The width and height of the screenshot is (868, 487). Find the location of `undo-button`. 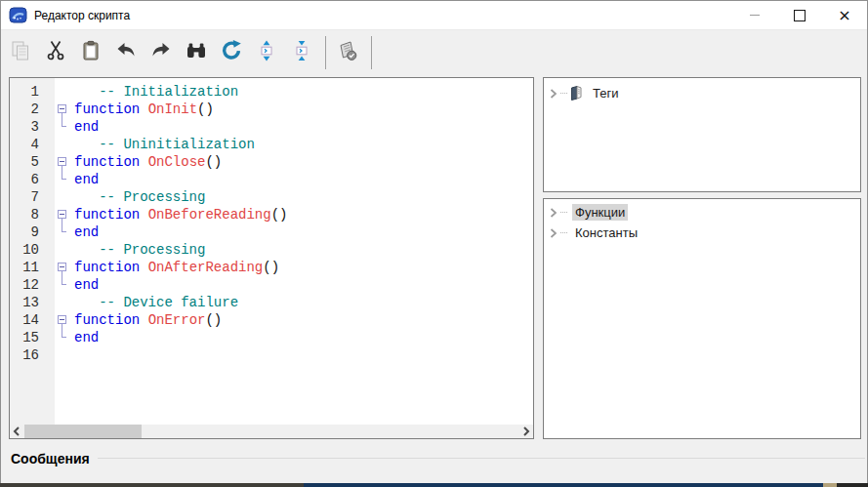

undo-button is located at coordinates (125, 53).